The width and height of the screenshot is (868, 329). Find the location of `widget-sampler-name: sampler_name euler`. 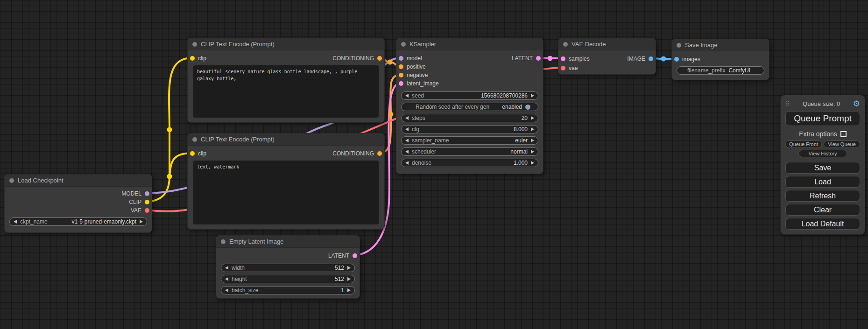

widget-sampler-name: sampler_name euler is located at coordinates (470, 140).